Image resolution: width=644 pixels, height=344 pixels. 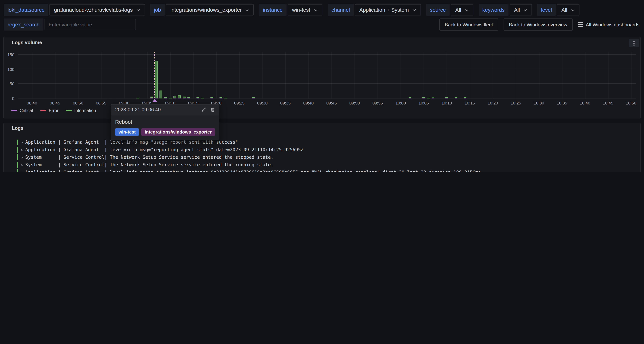 I want to click on annotation-tooltip: 2023-09-21 09:06:40 Reboot win-testinteg…, so click(x=165, y=122).